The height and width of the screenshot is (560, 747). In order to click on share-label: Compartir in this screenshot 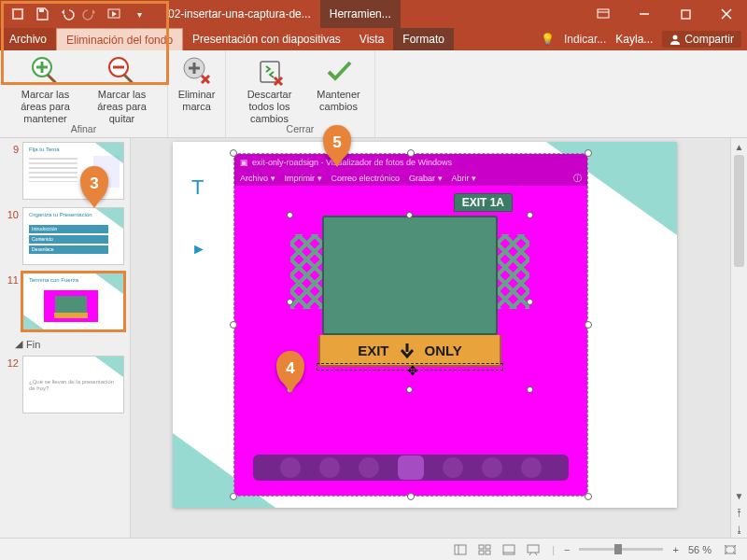, I will do `click(710, 39)`.